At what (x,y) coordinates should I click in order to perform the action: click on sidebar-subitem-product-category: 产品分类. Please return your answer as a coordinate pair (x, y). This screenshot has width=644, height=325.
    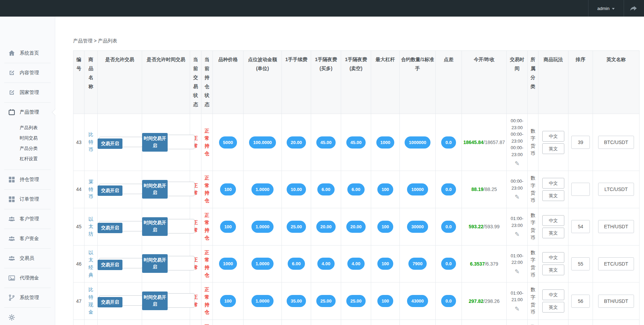
    Looking at the image, I should click on (37, 149).